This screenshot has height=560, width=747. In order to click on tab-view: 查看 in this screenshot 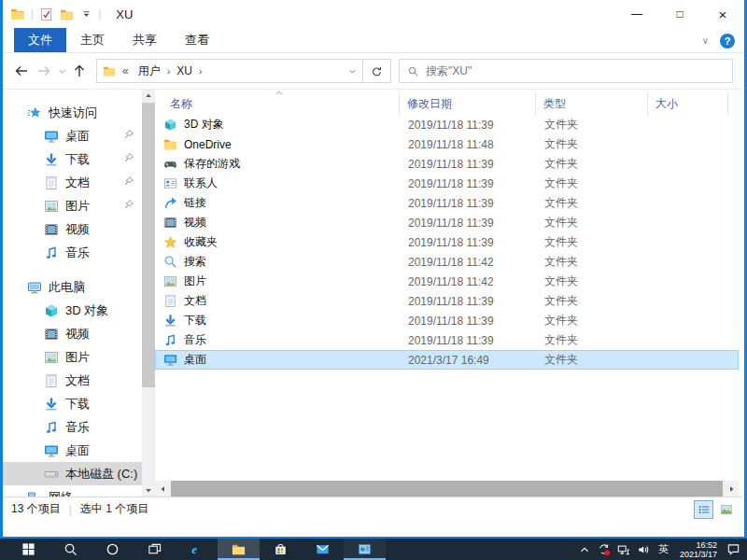, I will do `click(197, 40)`.